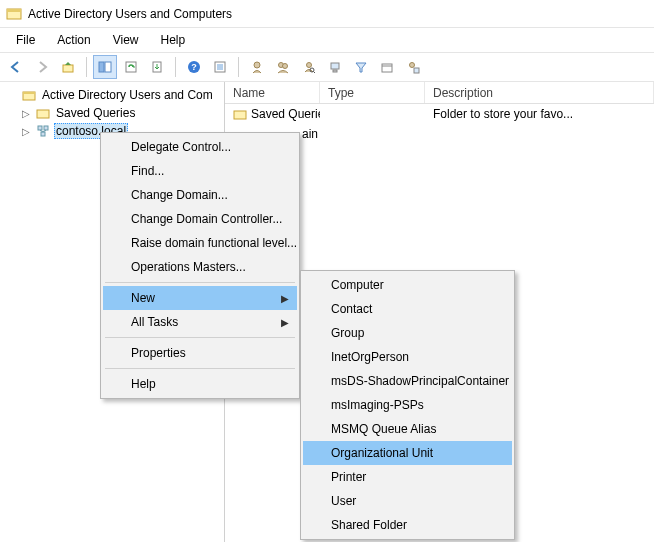  Describe the element at coordinates (327, 67) in the screenshot. I see `toolbar: ?` at that location.